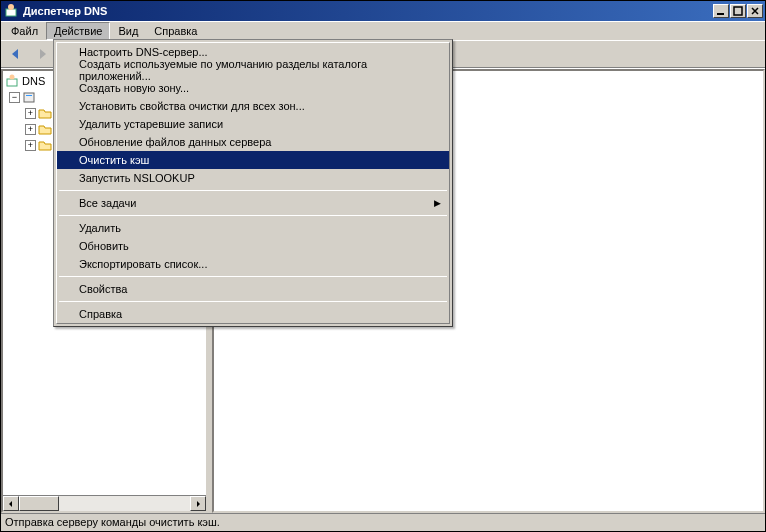 The height and width of the screenshot is (532, 766). What do you see at coordinates (383, 522) in the screenshot?
I see `statusbar: Отправка серверу команды очистить кэш.` at bounding box center [383, 522].